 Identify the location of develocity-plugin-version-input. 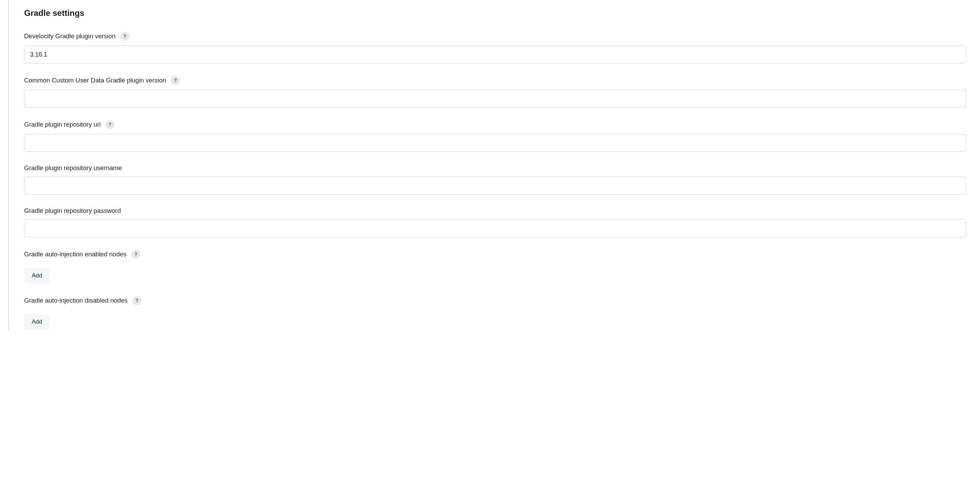
(495, 55).